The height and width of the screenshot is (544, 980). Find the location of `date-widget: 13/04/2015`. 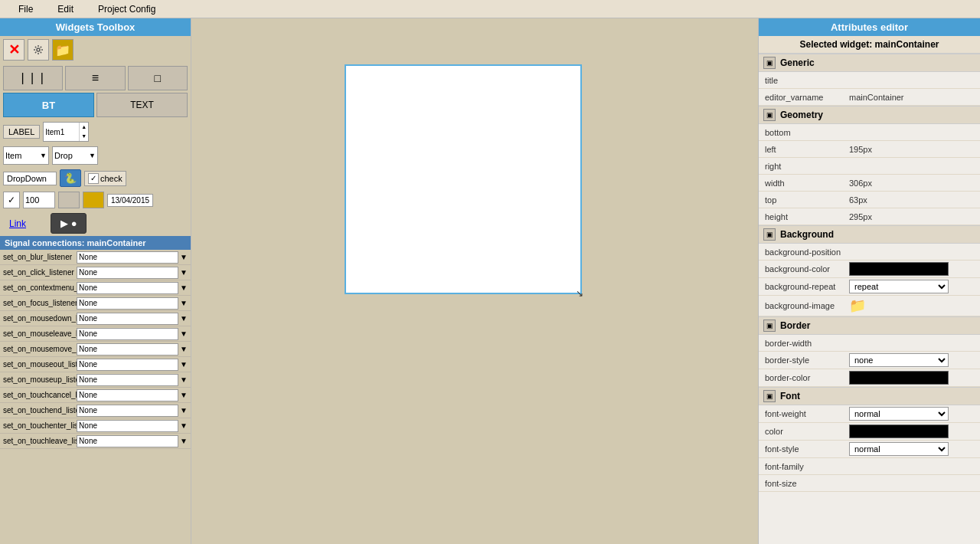

date-widget: 13/04/2015 is located at coordinates (130, 201).